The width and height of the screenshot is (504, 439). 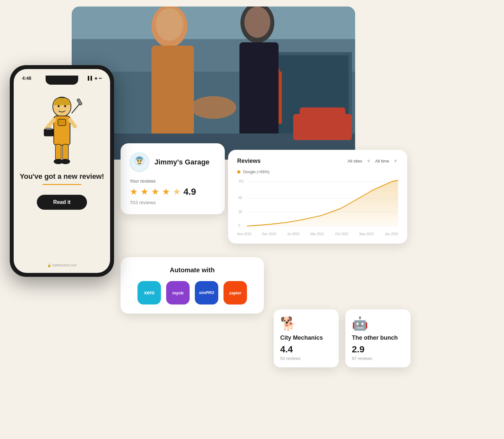 I want to click on city-mechanics-icon: 🐕, so click(x=306, y=324).